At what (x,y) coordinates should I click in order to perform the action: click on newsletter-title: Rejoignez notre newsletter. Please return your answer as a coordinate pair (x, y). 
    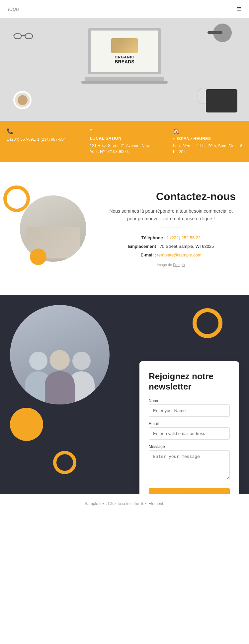
    Looking at the image, I should click on (189, 382).